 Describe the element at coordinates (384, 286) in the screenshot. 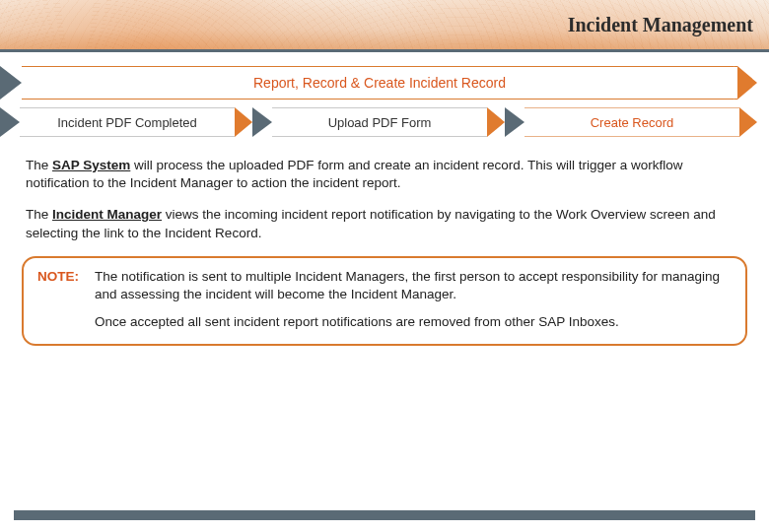

I see `note-row-1: NOTE: The notification is sent to multip…` at that location.